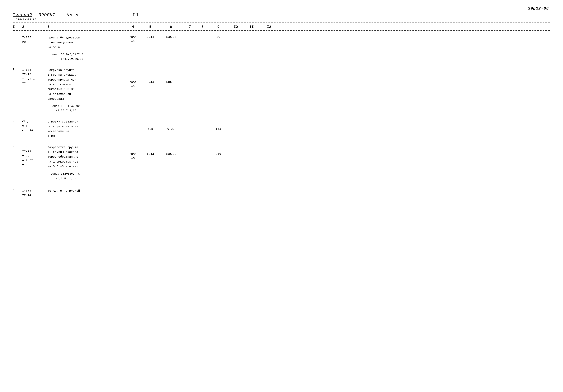 This screenshot has width=563, height=392. What do you see at coordinates (17, 147) in the screenshot?
I see `row-4-num: 4` at bounding box center [17, 147].